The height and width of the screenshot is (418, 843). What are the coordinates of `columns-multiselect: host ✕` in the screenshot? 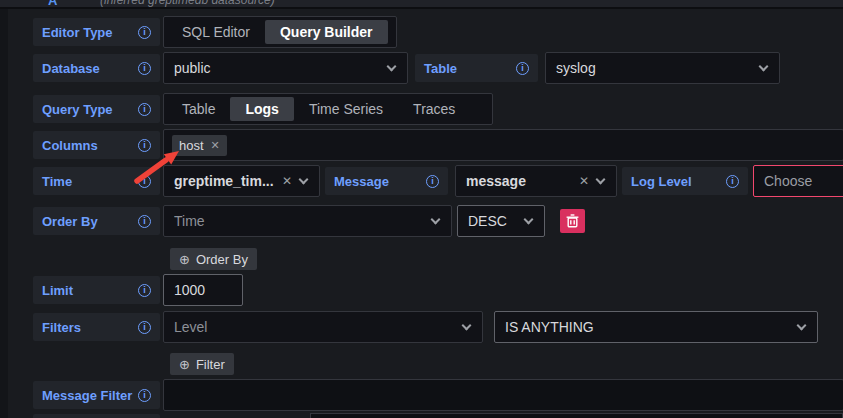 It's located at (503, 145).